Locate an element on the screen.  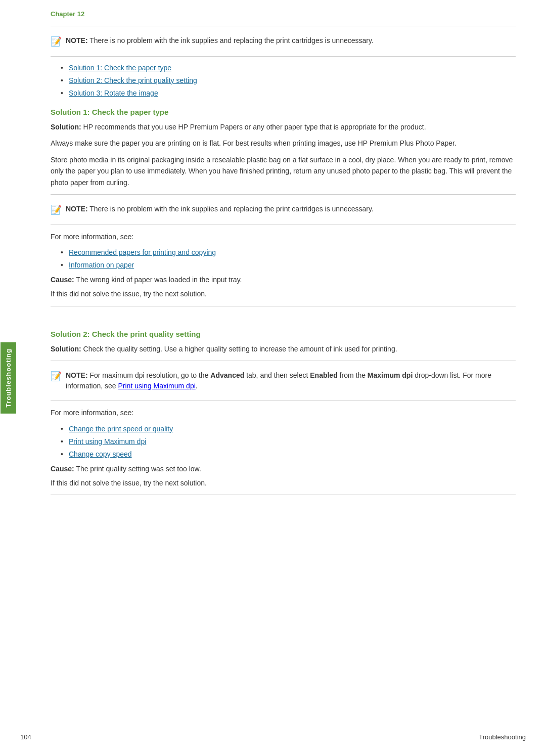
solution1-for-more: For more information, see: is located at coordinates (283, 237).